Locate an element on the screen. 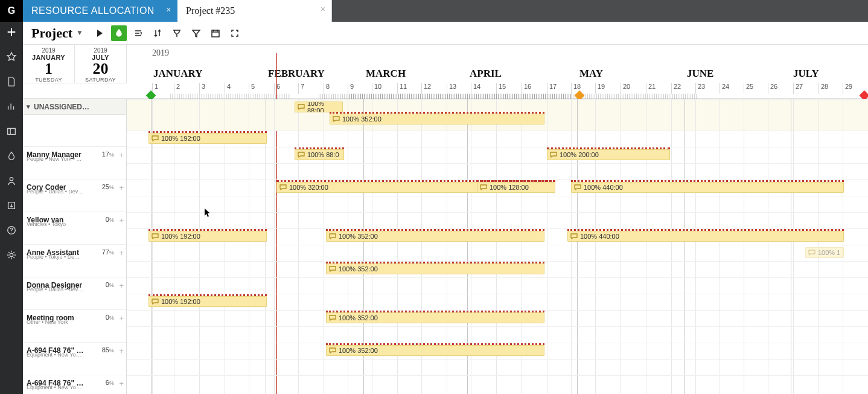 This screenshot has width=868, height=394. allocation-label: 100% 128:00 is located at coordinates (509, 187).